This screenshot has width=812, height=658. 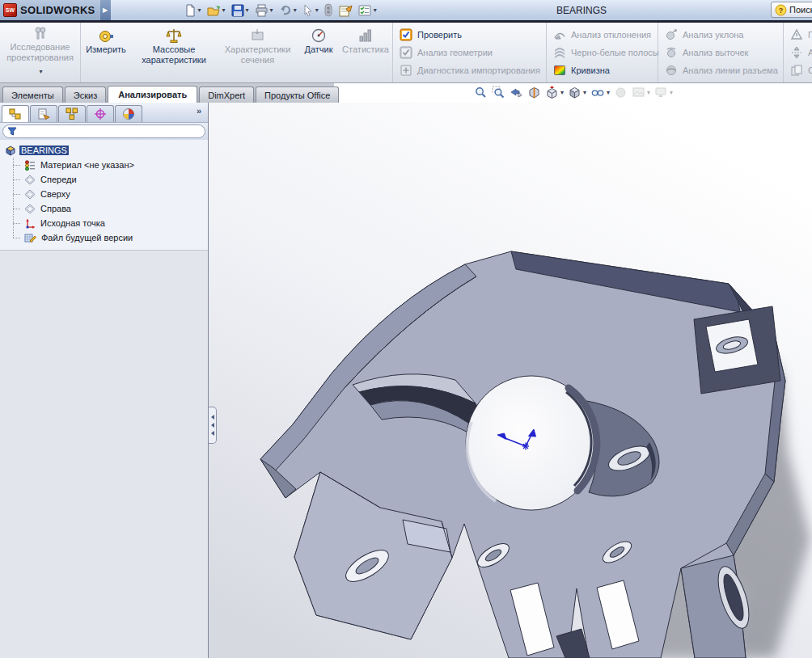 What do you see at coordinates (480, 92) in the screenshot?
I see `zoom-to-fit-button` at bounding box center [480, 92].